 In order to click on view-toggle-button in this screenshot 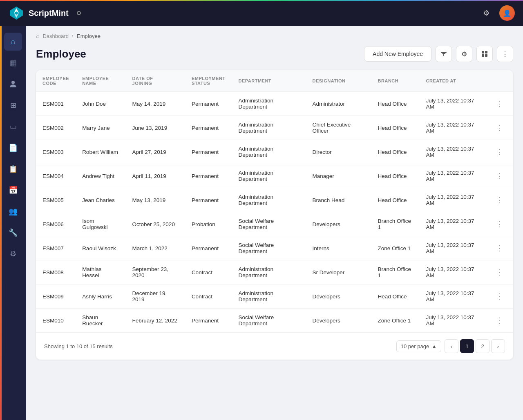, I will do `click(485, 54)`.